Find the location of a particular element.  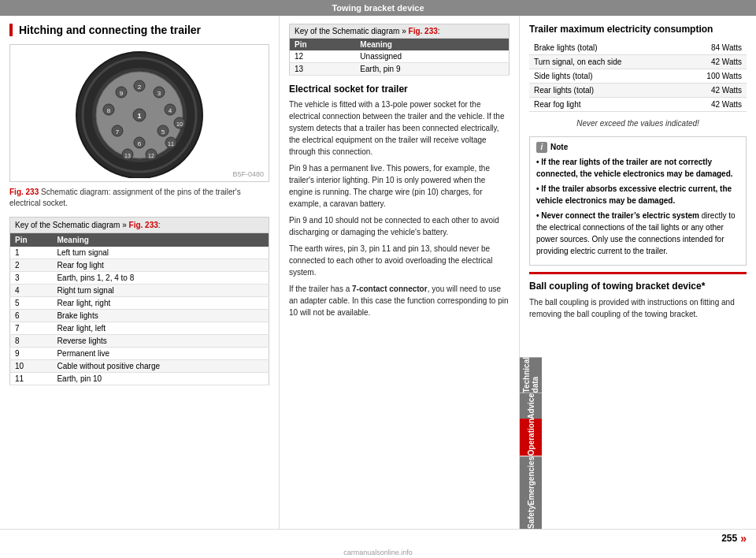

table-row: 12Unassigned is located at coordinates (400, 57).